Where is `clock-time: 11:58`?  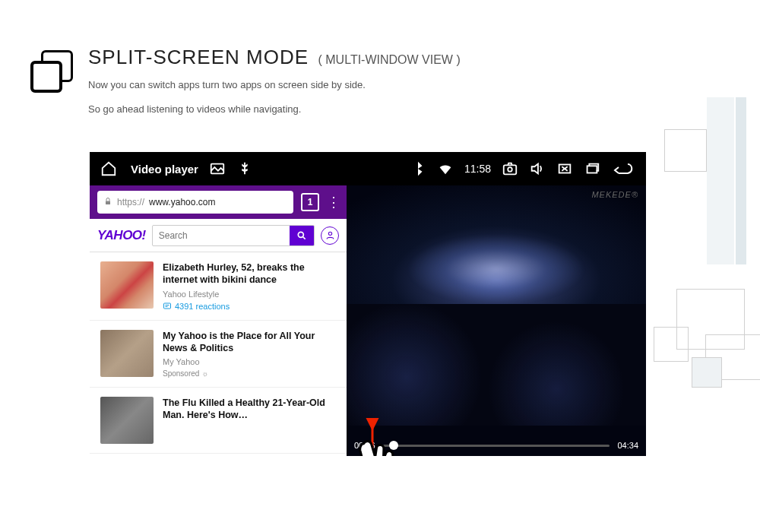
clock-time: 11:58 is located at coordinates (477, 169).